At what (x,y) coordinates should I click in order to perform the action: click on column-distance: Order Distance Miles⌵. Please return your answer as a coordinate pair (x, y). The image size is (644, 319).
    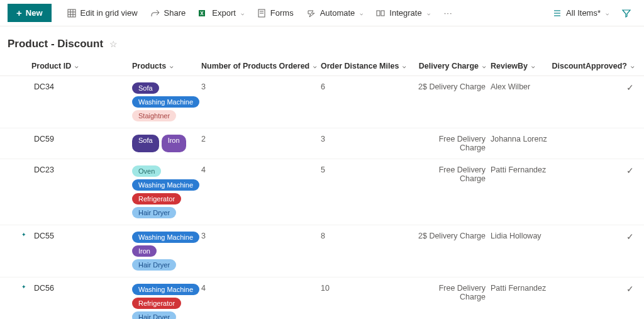
    Looking at the image, I should click on (368, 66).